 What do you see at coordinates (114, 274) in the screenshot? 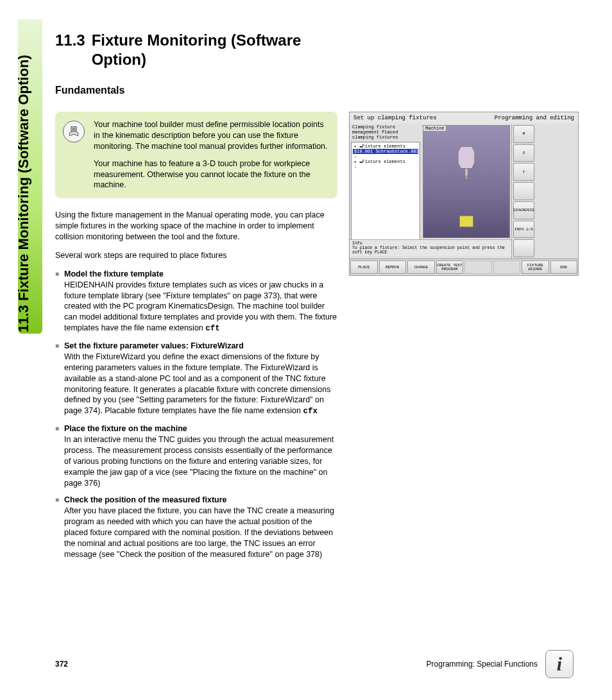
I see `step-title: Model the fixture template` at bounding box center [114, 274].